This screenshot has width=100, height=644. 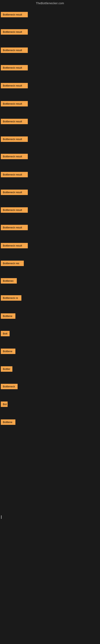 What do you see at coordinates (50, 3) in the screenshot?
I see `site-title: TheBottlenecker.com` at bounding box center [50, 3].